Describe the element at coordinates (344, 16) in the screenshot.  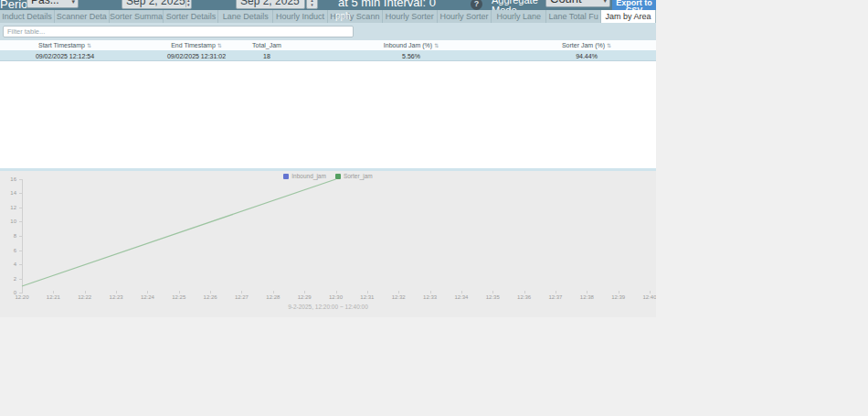
I see `pph-overlay-text: pph` at that location.